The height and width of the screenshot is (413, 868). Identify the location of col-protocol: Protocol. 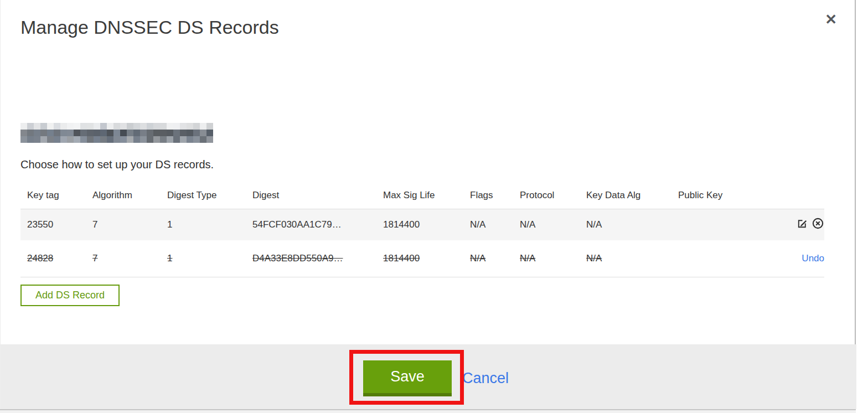
(553, 196).